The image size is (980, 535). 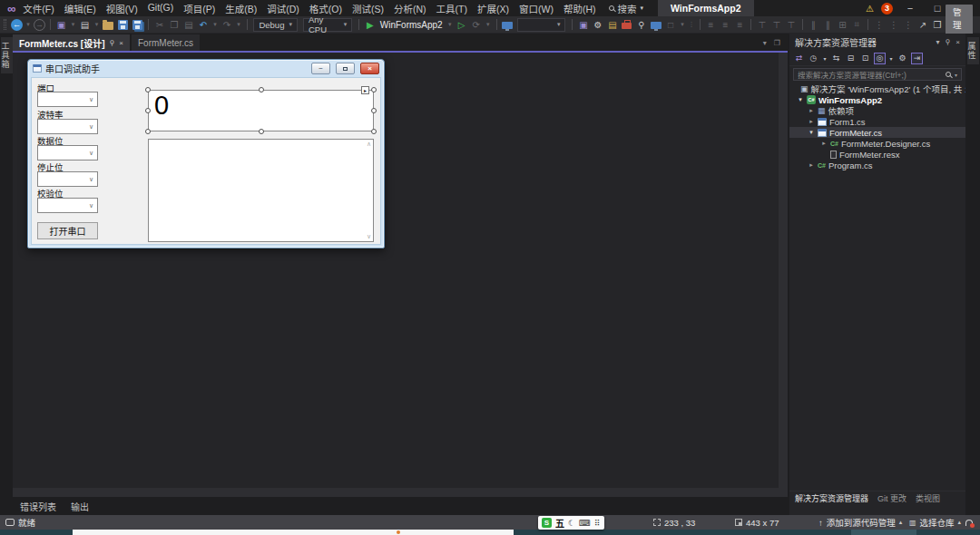 What do you see at coordinates (96, 24) in the screenshot?
I see `new-file-dropdown: ▾` at bounding box center [96, 24].